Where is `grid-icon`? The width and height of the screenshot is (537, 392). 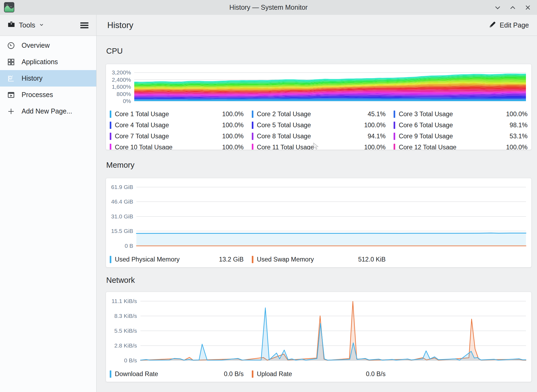
grid-icon is located at coordinates (11, 62).